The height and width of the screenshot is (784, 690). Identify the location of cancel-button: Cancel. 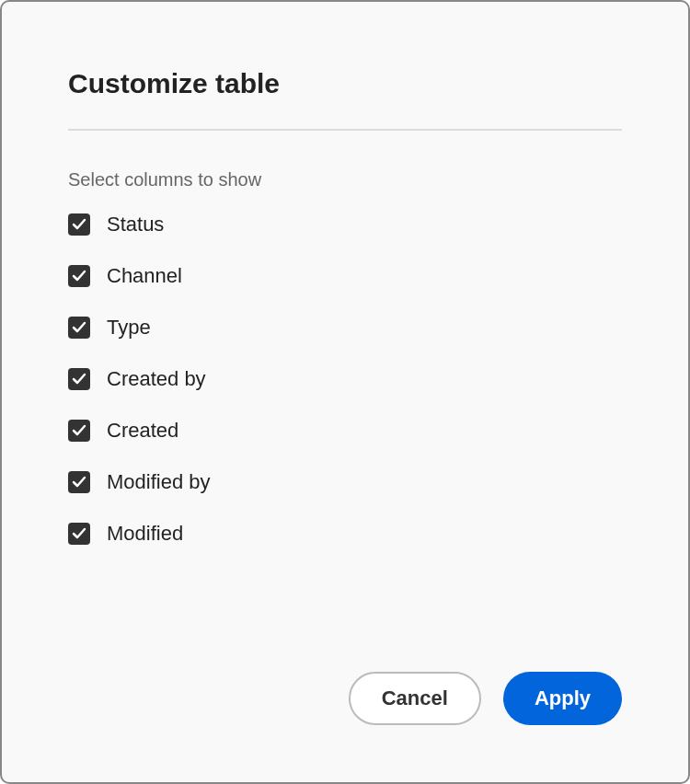
(415, 698).